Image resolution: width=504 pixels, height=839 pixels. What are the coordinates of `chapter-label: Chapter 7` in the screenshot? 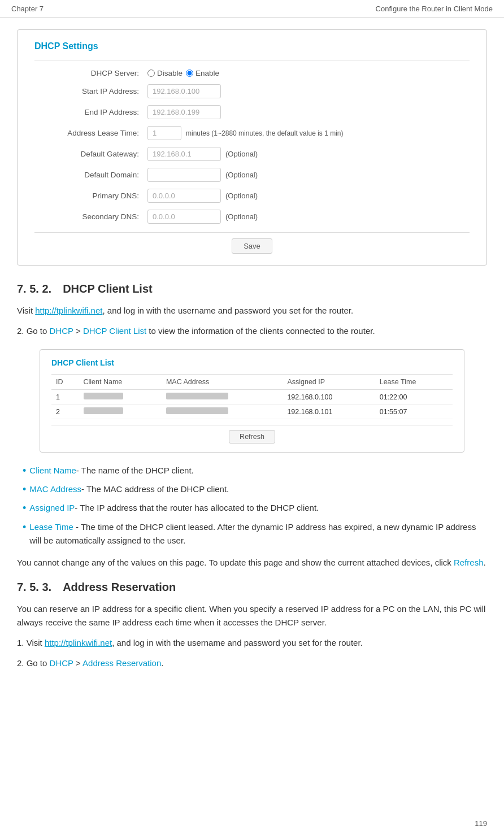 It's located at (27, 9).